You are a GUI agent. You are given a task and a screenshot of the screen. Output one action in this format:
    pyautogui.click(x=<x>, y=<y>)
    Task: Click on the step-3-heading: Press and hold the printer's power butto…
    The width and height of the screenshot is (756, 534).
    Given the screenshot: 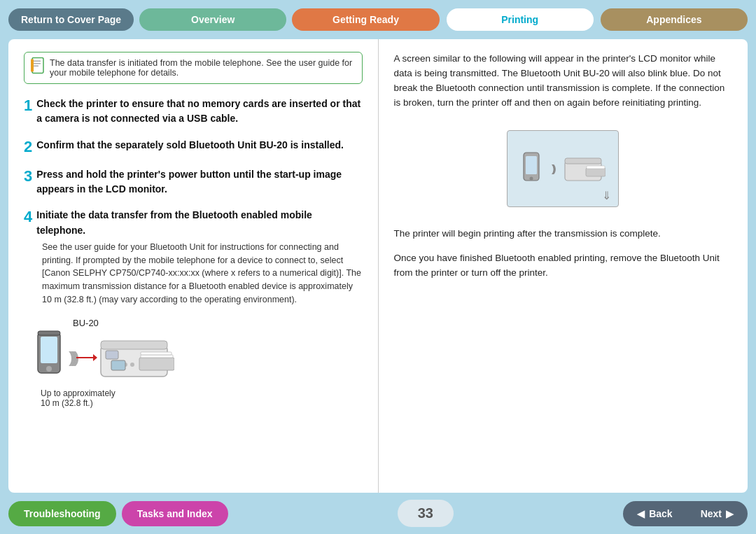 What is the action you would take?
    pyautogui.click(x=189, y=182)
    